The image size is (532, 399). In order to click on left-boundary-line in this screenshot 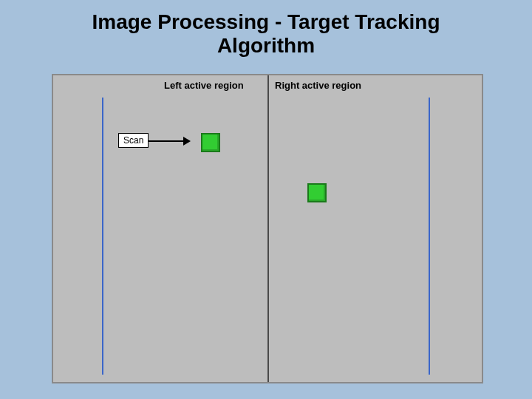, I will do `click(103, 236)`.